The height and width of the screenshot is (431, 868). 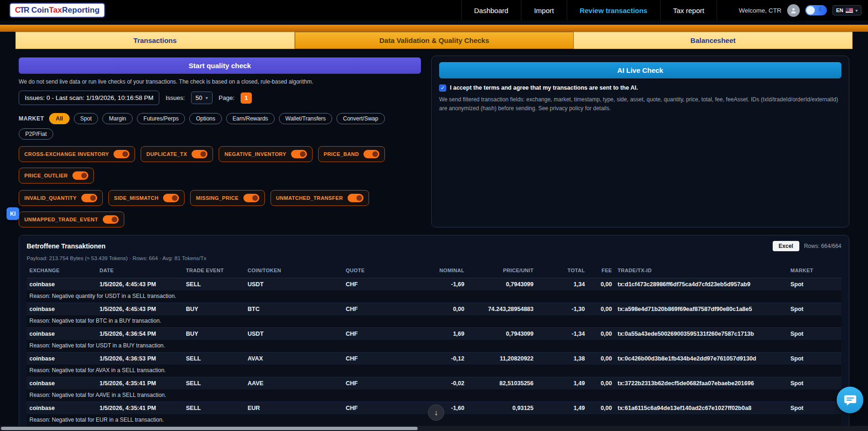 What do you see at coordinates (161, 119) in the screenshot?
I see `market-pill-futures-perps: Futures/Perps` at bounding box center [161, 119].